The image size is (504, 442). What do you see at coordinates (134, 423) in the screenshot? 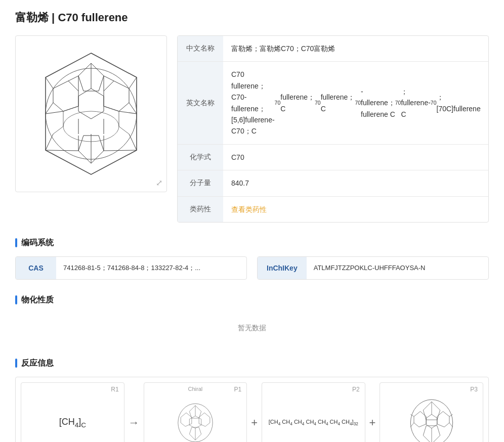
I see `reaction-arrow: →` at bounding box center [134, 423].